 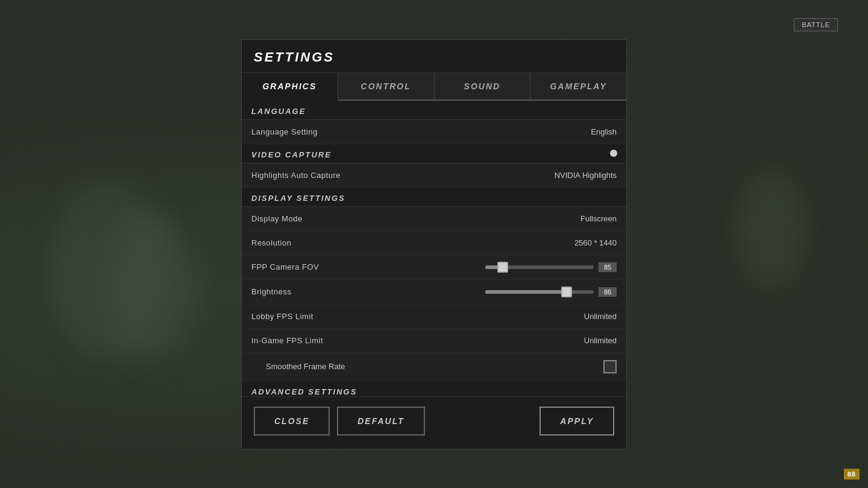 I want to click on section-display-settings: DISPLAY SETTINGS, so click(x=434, y=197).